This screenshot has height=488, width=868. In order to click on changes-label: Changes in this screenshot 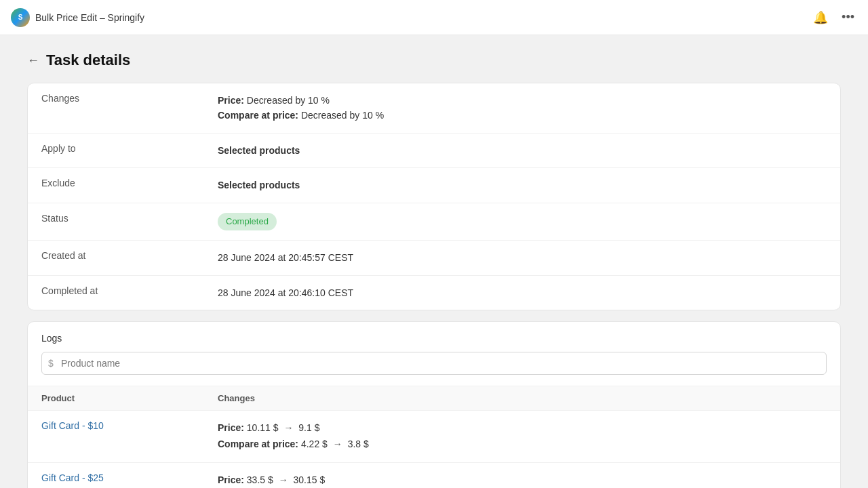, I will do `click(130, 98)`.